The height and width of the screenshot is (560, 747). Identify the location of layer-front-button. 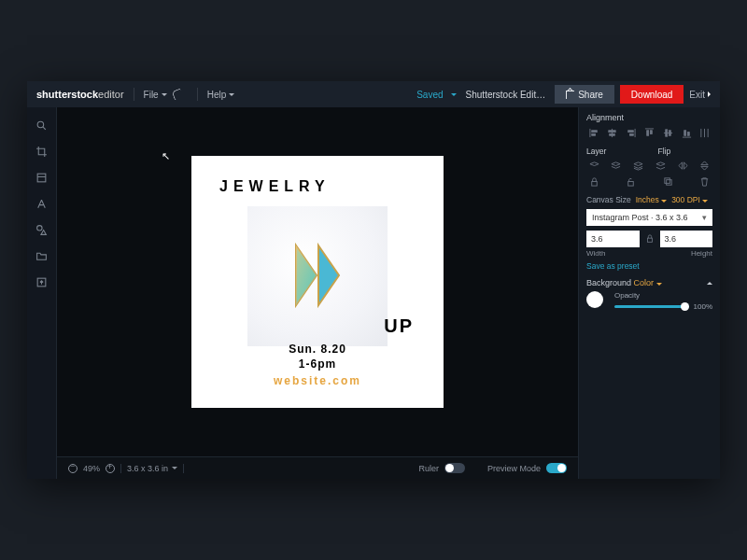
(594, 165).